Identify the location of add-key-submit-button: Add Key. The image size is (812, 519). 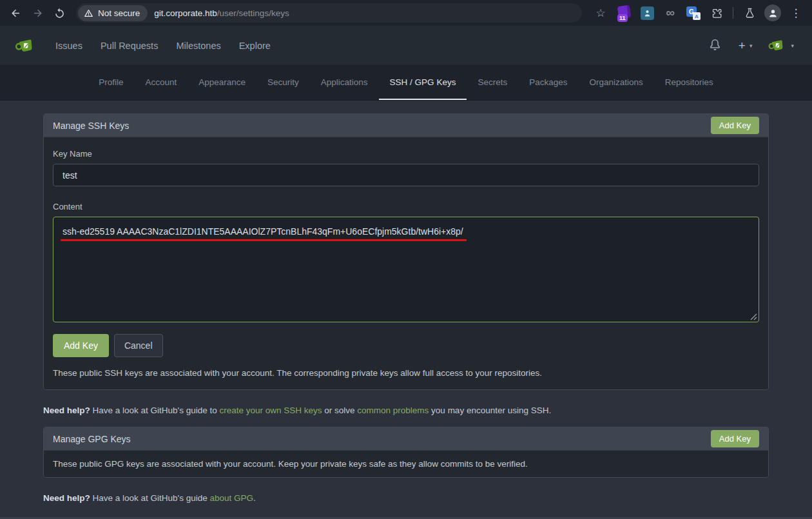
(81, 346).